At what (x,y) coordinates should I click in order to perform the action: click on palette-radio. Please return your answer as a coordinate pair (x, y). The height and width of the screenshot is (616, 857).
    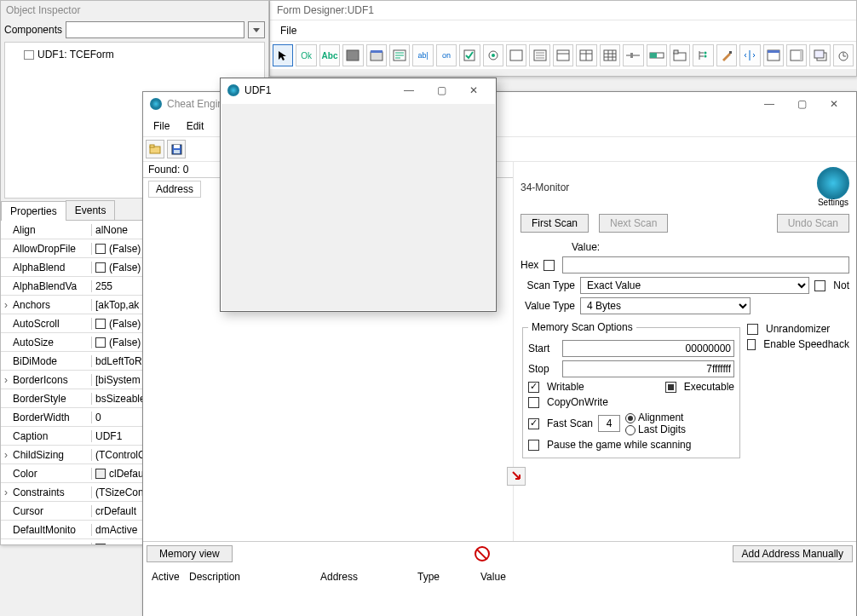
    Looking at the image, I should click on (493, 55).